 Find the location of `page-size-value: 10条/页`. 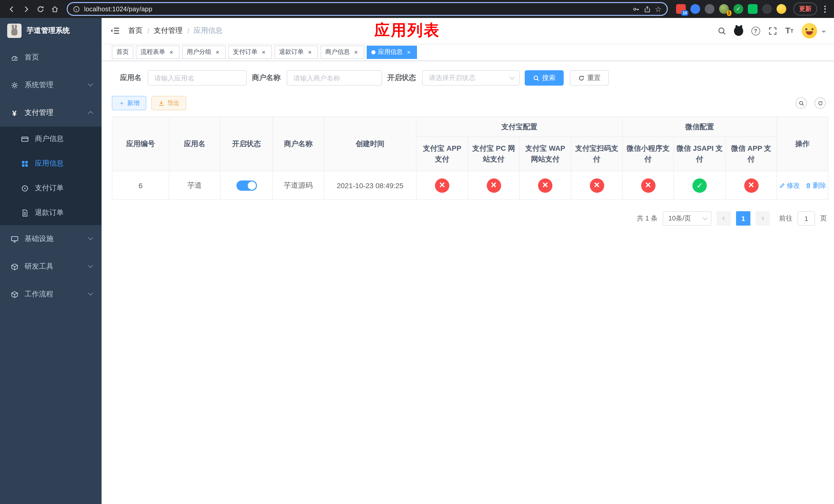

page-size-value: 10条/页 is located at coordinates (680, 219).